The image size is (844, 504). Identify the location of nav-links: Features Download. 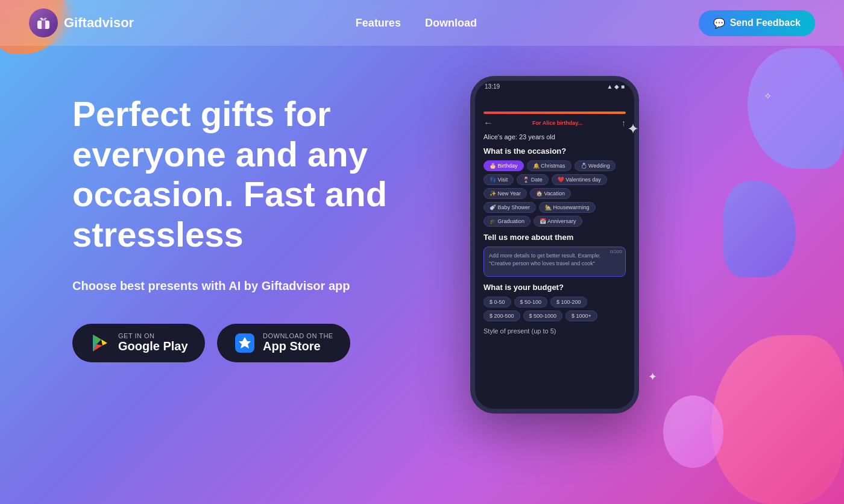
(416, 23).